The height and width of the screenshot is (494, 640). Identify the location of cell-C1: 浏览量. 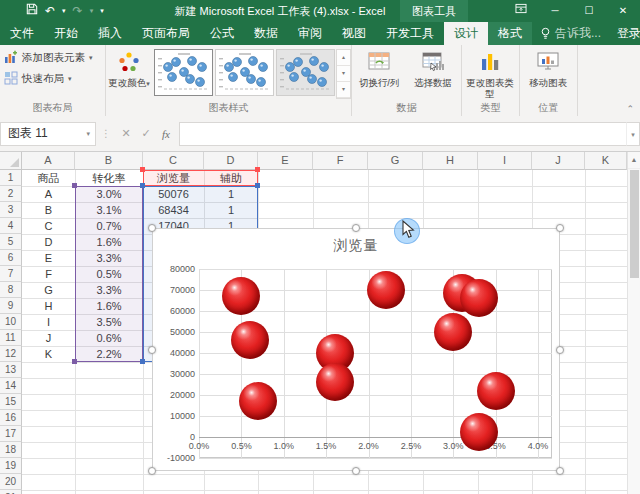
(174, 178).